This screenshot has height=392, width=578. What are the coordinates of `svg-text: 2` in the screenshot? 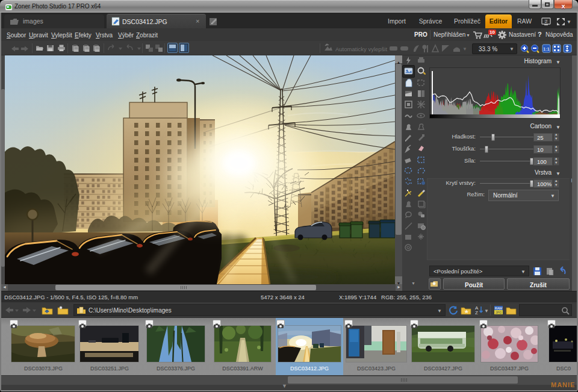 It's located at (546, 22).